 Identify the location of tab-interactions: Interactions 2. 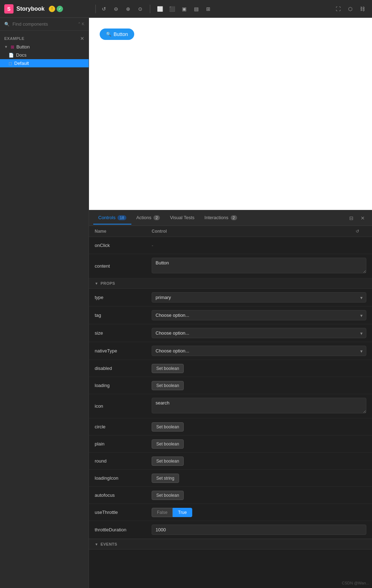
(221, 218).